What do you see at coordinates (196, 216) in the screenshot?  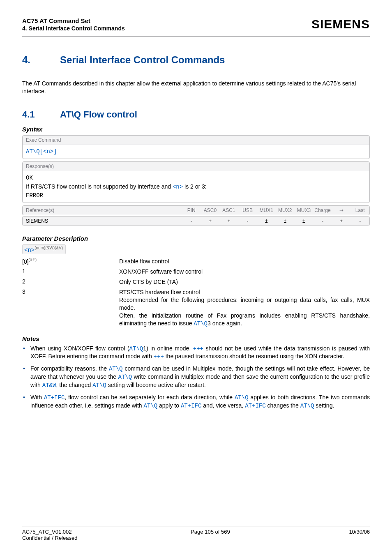 I see `reference-table: Reference(s) PIN ASC0 ASC1 USB MUX1 MUX2…` at bounding box center [196, 216].